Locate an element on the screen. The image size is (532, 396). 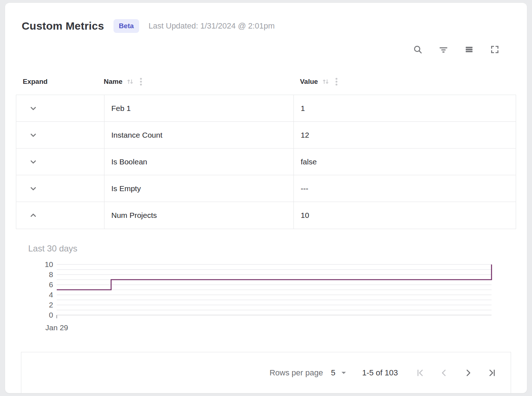
table-row: Is Boolean false is located at coordinates (266, 162).